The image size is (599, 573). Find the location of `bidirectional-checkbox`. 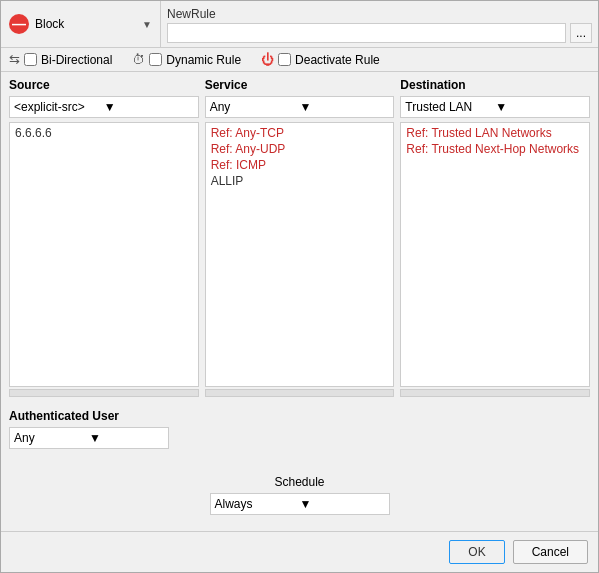

bidirectional-checkbox is located at coordinates (30, 60).